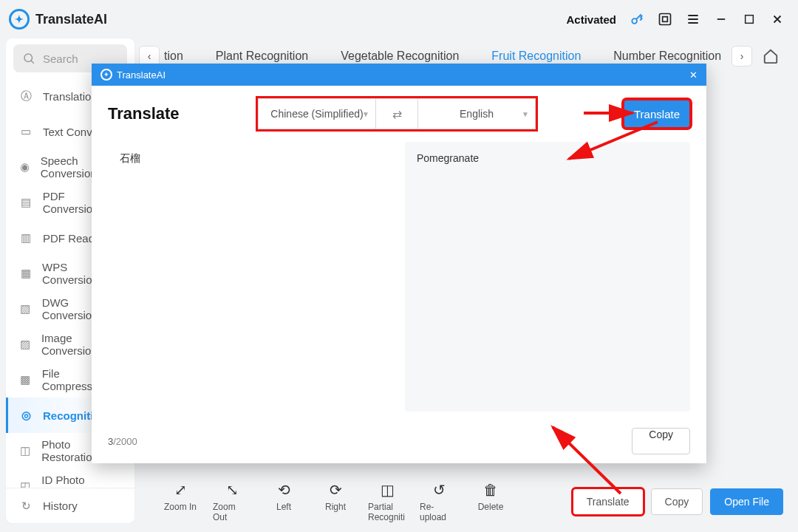 This screenshot has height=532, width=798. Describe the element at coordinates (335, 507) in the screenshot. I see `tool-label: Right` at that location.